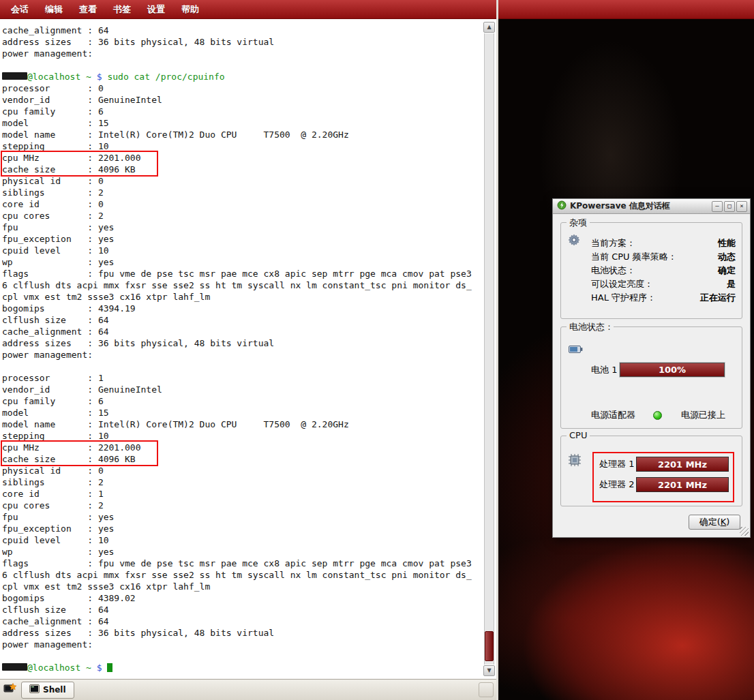 The height and width of the screenshot is (700, 754). I want to click on battery-percent: 100%, so click(672, 369).